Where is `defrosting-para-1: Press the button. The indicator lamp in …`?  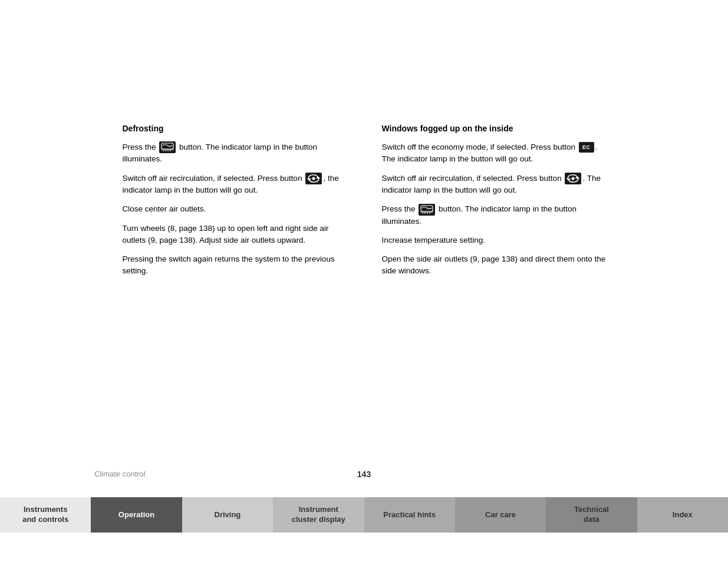 defrosting-para-1: Press the button. The indicator lamp in … is located at coordinates (235, 153).